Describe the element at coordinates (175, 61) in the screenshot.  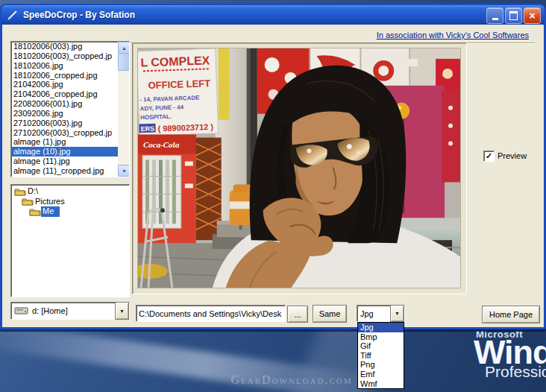
I see `svg-text: L COMPLEX` at that location.